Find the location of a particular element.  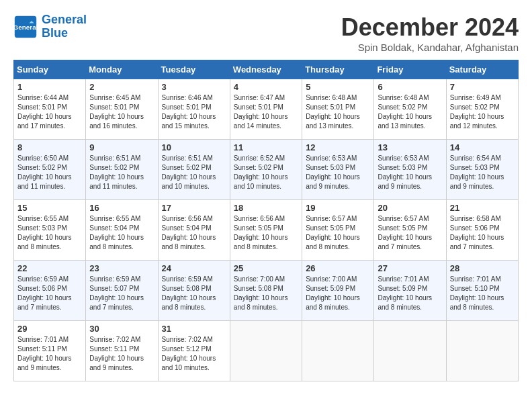

day-info: Sunrise: 6:55 AM Sunset: 5:04 PM Dayligh… is located at coordinates (122, 233).